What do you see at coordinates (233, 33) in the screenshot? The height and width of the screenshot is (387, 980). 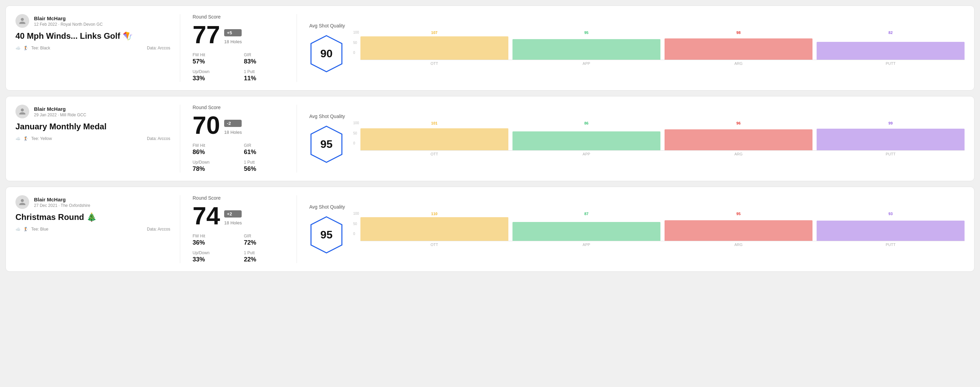 I see `score-badge: +5` at bounding box center [233, 33].